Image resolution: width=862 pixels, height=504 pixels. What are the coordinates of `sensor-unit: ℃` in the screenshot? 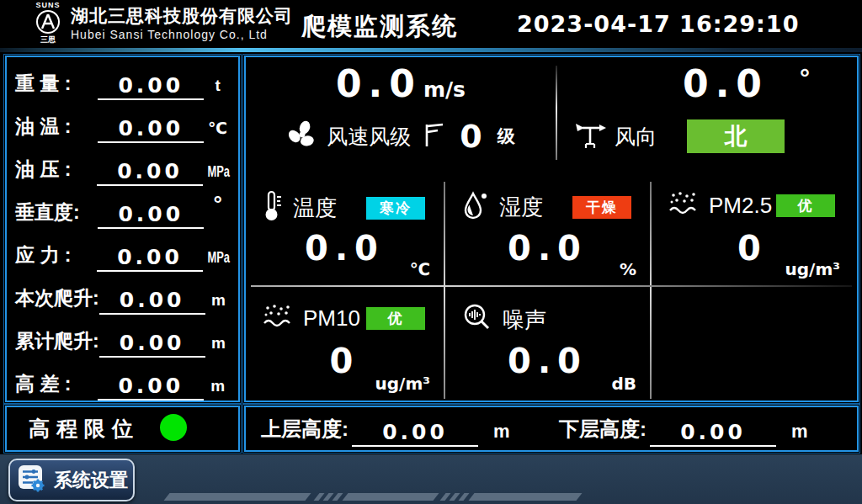 It's located at (420, 269).